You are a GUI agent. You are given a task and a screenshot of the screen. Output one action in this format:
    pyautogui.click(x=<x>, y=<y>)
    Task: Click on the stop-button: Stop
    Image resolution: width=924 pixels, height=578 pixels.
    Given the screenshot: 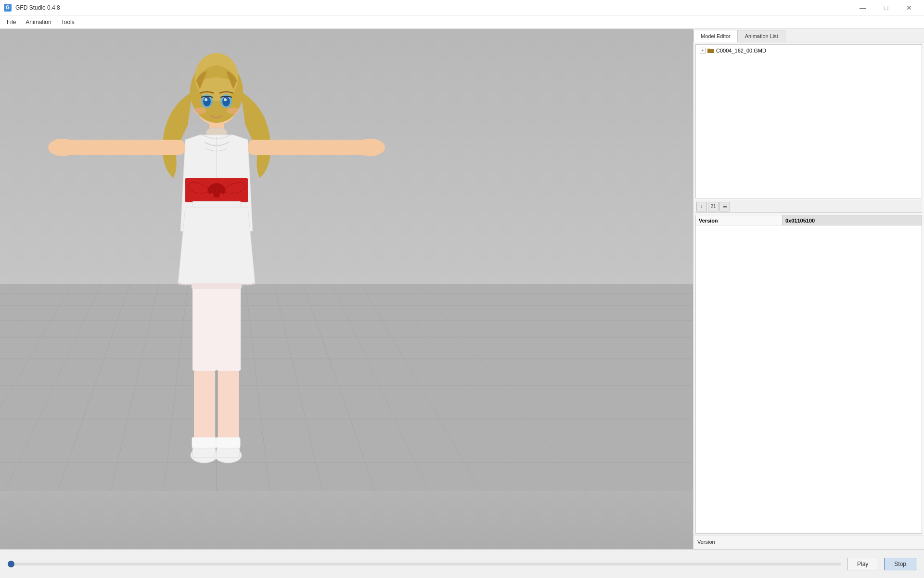 What is the action you would take?
    pyautogui.click(x=900, y=564)
    